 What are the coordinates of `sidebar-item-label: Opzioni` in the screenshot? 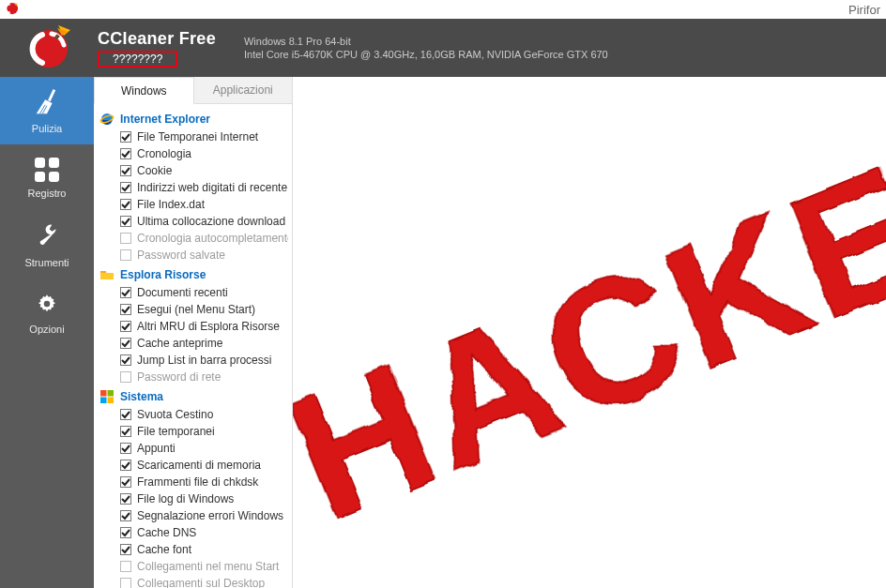 It's located at (47, 329).